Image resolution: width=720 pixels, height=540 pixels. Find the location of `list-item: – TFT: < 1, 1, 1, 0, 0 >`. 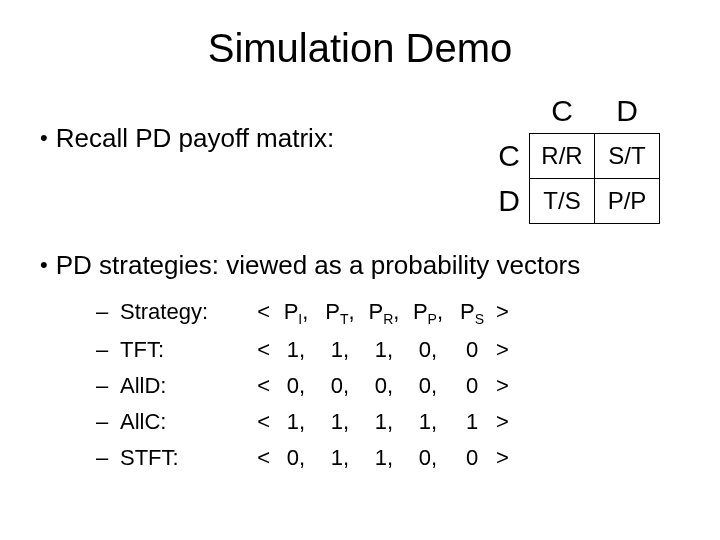

list-item: – TFT: < 1, 1, 1, 0, 0 > is located at coordinates (388, 350).